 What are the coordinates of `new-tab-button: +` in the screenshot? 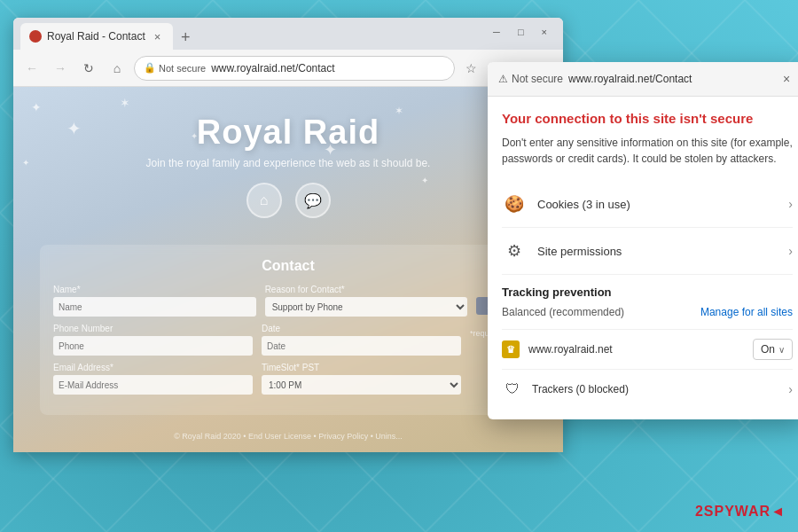 It's located at (185, 37).